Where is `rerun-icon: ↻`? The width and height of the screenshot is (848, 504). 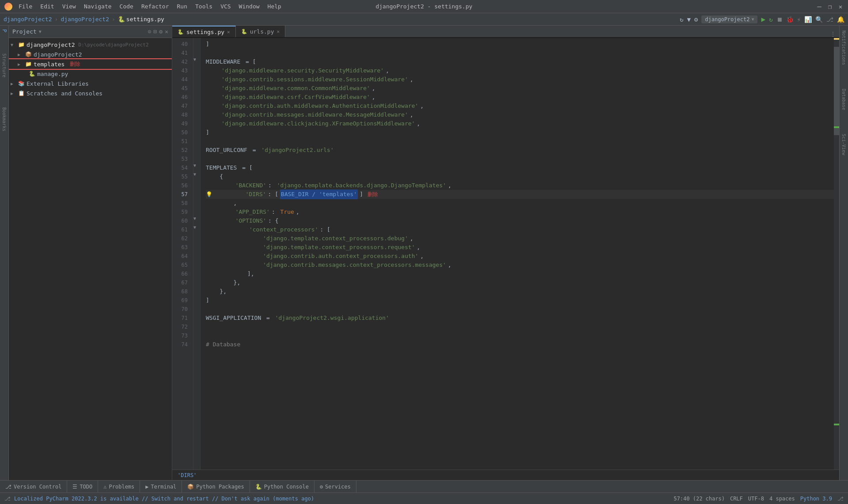
rerun-icon: ↻ is located at coordinates (771, 19).